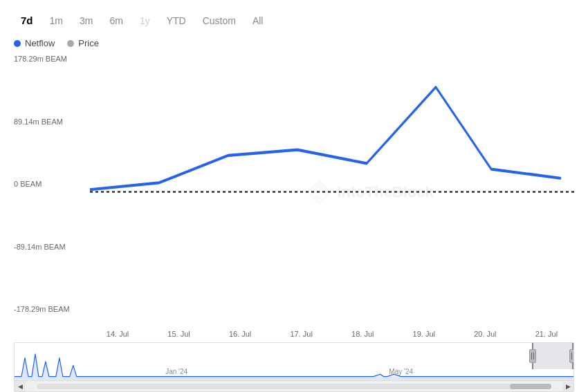 The height and width of the screenshot is (392, 588). I want to click on x-axis-label: 14. Jul, so click(118, 334).